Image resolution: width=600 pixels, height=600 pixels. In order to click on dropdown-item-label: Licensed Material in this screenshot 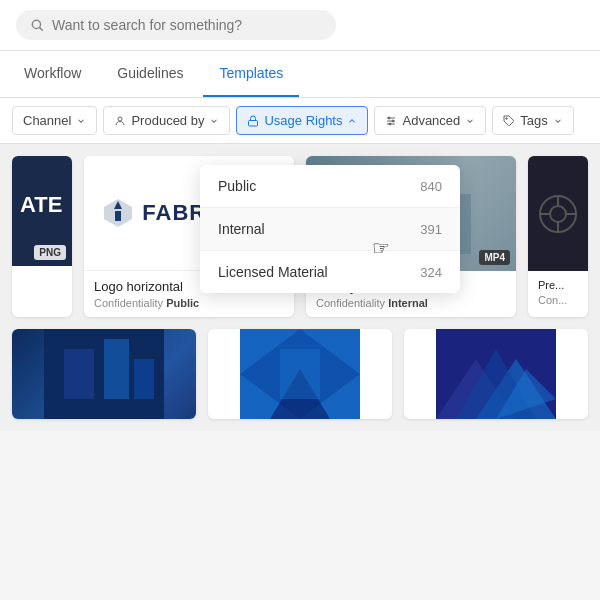, I will do `click(273, 272)`.